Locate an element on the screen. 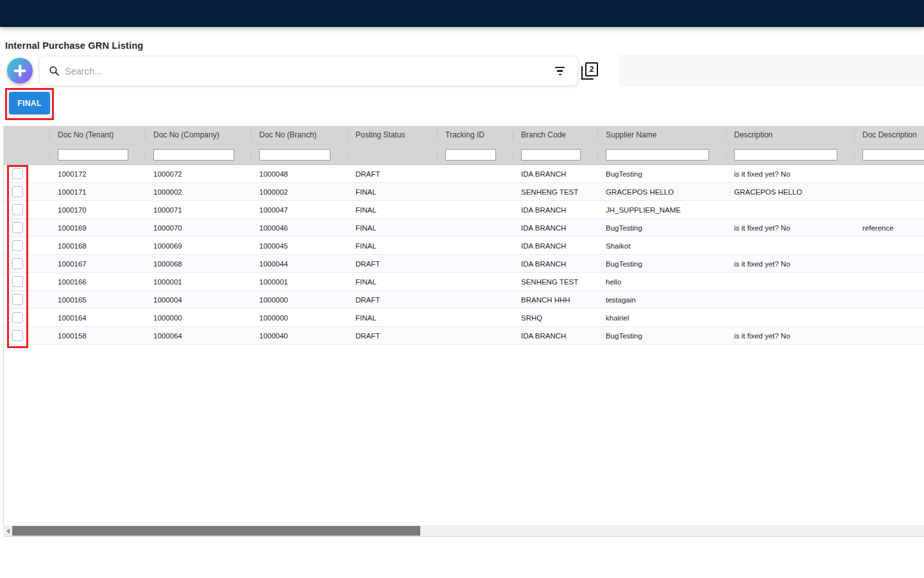  filter-list-icon is located at coordinates (560, 71).